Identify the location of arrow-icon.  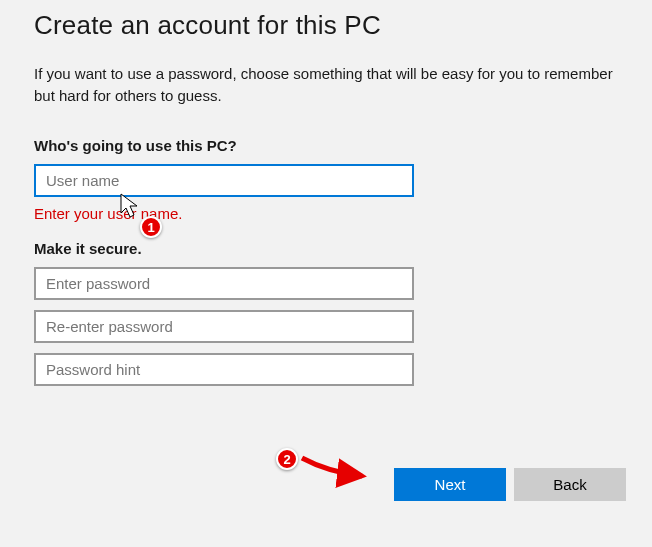
(338, 468).